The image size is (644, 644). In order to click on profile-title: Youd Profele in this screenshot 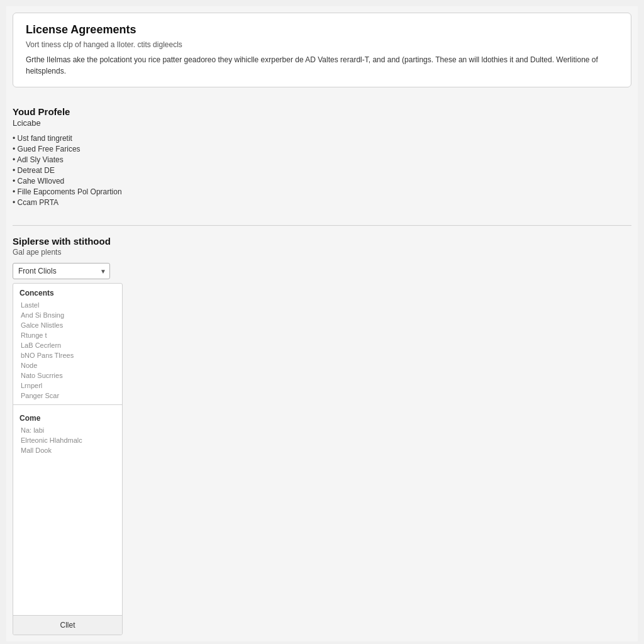, I will do `click(322, 112)`.